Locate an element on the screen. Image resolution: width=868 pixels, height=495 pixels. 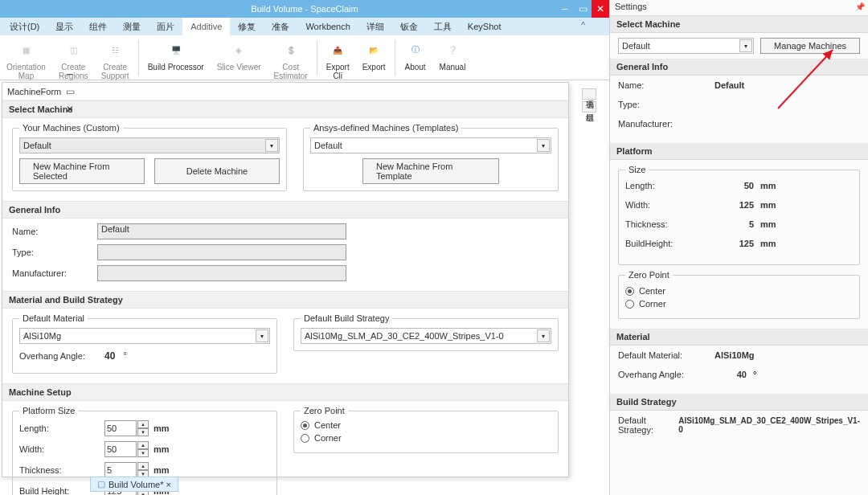
length-input: 50 is located at coordinates (121, 428).